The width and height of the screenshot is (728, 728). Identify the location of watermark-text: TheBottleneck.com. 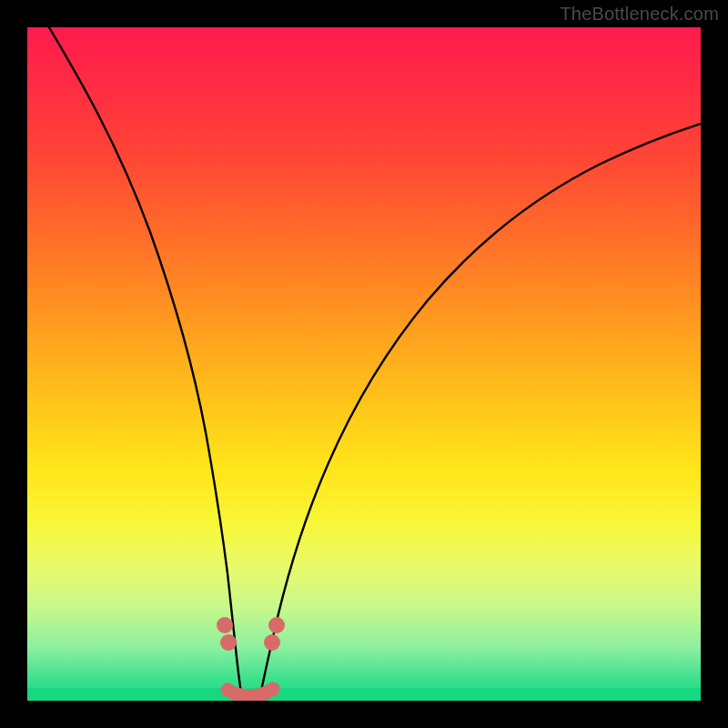
(639, 15).